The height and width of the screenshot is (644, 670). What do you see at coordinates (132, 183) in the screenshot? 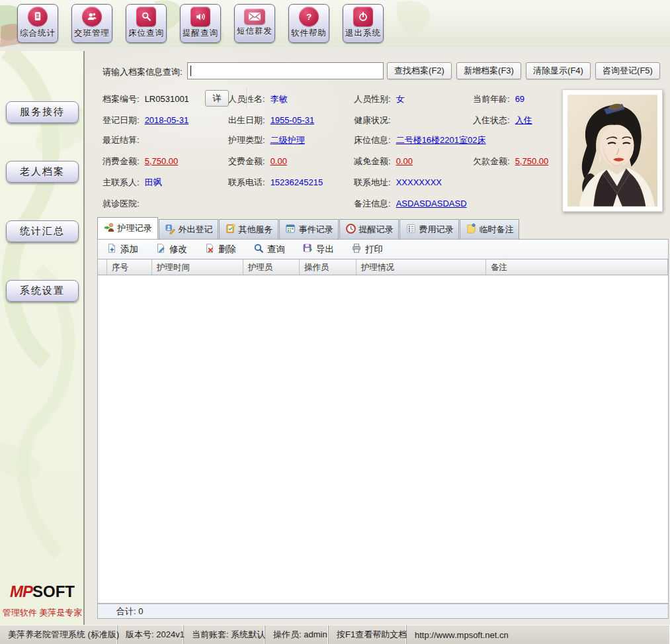
I see `field-主联系人: 主联系人:田飒` at bounding box center [132, 183].